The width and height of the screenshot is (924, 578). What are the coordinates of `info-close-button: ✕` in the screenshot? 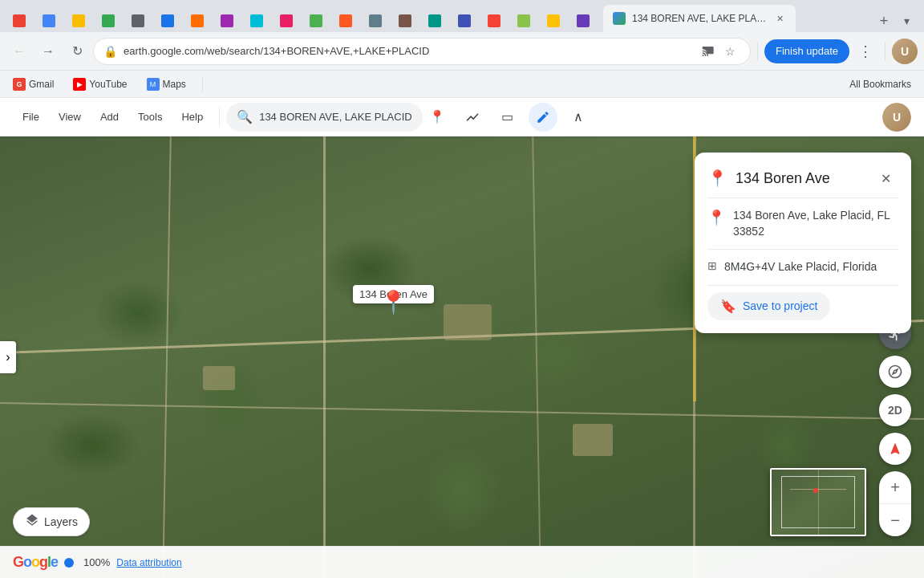 It's located at (886, 178).